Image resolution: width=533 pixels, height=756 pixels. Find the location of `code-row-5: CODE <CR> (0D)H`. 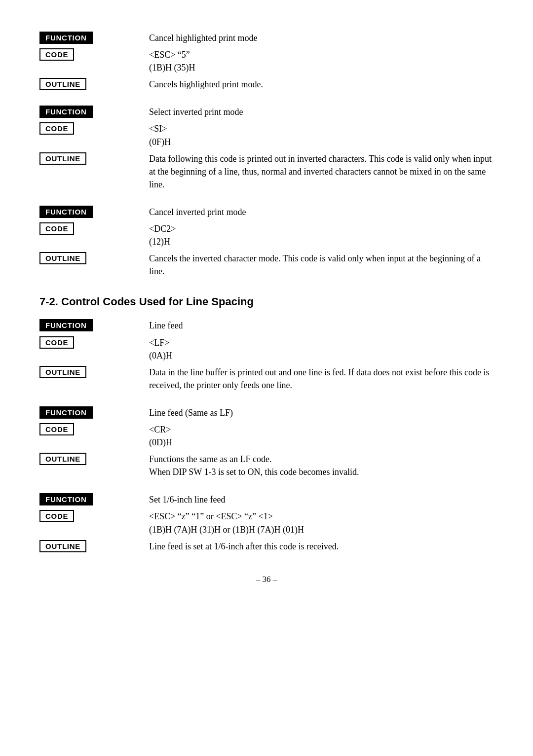

code-row-5: CODE <CR> (0D)H is located at coordinates (266, 436).